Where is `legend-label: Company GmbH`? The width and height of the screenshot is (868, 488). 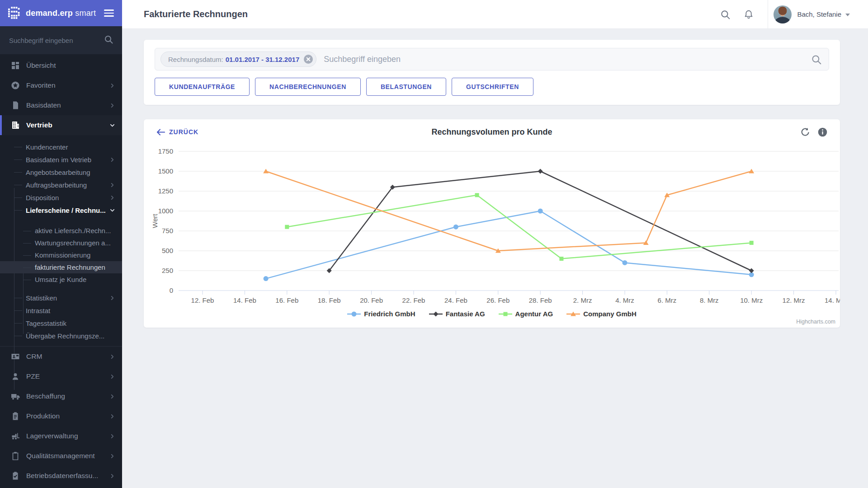
legend-label: Company GmbH is located at coordinates (610, 314).